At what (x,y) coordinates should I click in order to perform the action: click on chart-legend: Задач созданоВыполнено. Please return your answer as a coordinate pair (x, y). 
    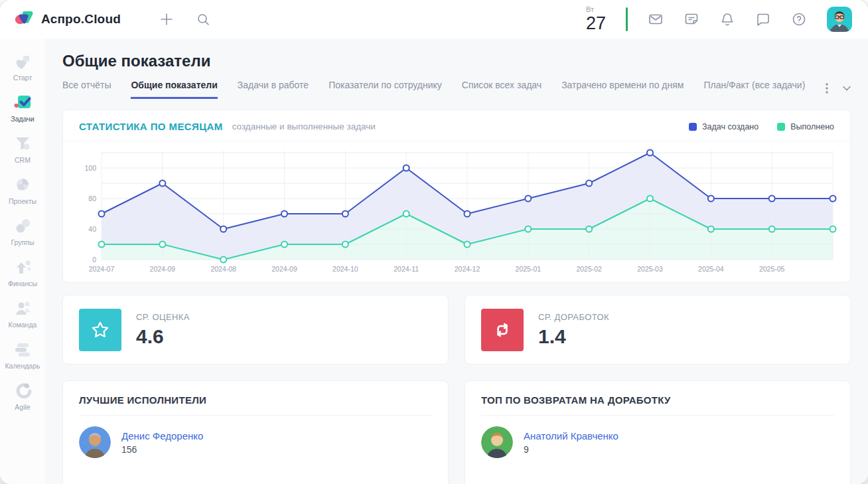
    Looking at the image, I should click on (762, 127).